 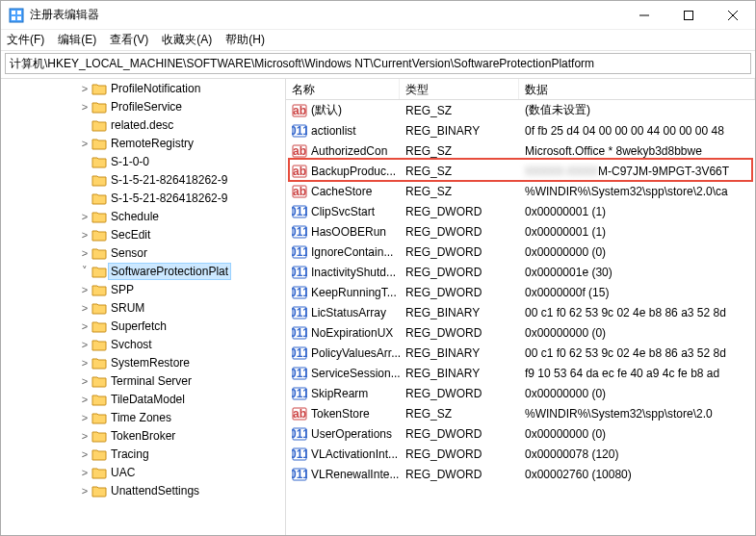 What do you see at coordinates (689, 15) in the screenshot?
I see `window-buttons` at bounding box center [689, 15].